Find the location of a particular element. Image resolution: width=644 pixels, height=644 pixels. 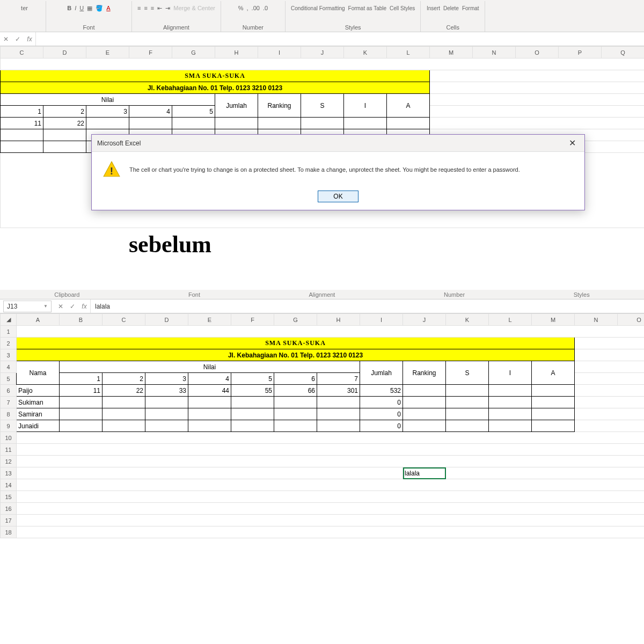

dec-decimal-icon: .0 is located at coordinates (265, 8).